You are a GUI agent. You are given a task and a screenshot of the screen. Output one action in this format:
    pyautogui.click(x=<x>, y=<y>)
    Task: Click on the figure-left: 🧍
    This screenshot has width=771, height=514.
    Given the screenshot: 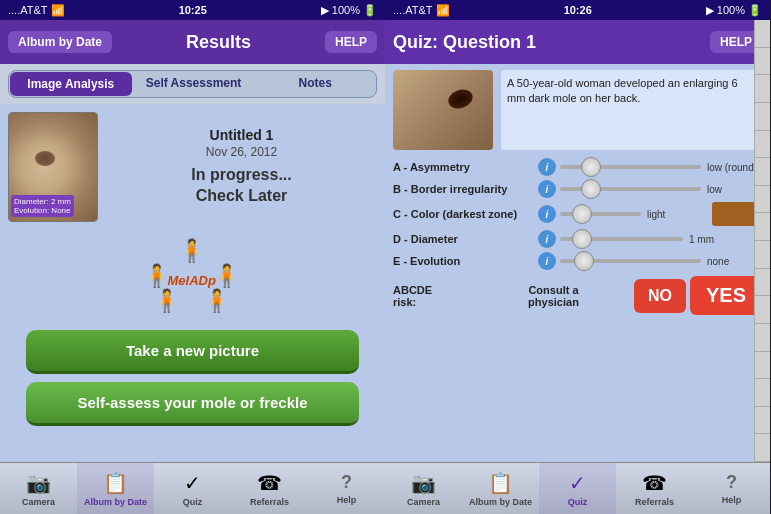 What is the action you would take?
    pyautogui.click(x=156, y=276)
    